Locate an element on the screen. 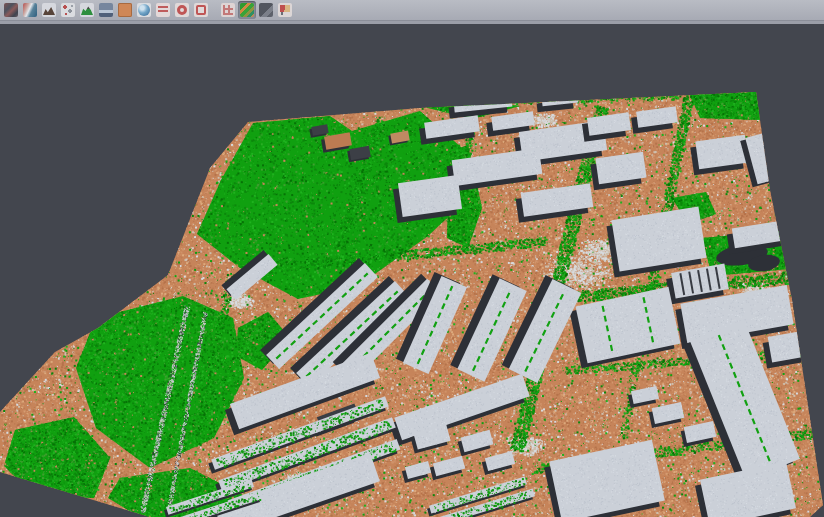 Image resolution: width=824 pixels, height=517 pixels. mesh-dark-icon is located at coordinates (266, 10).